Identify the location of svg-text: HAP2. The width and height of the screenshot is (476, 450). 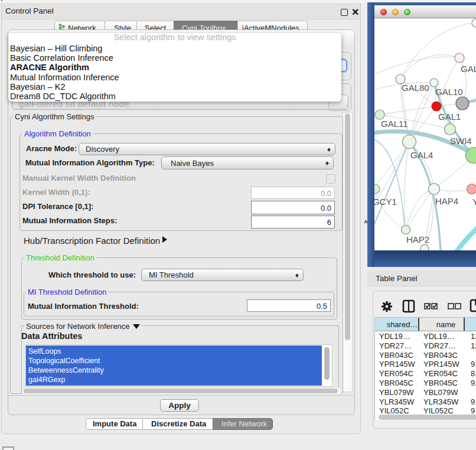
(418, 240).